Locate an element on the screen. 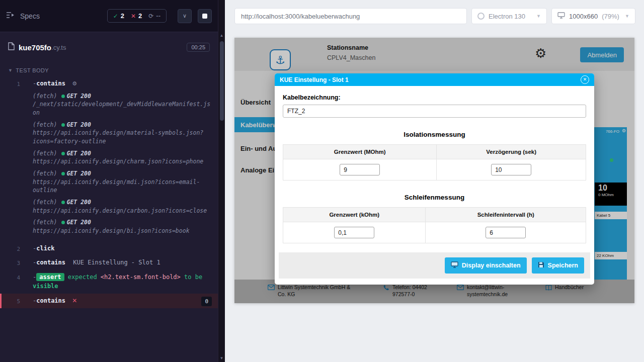 The image size is (644, 362). electron-icon is located at coordinates (481, 16).